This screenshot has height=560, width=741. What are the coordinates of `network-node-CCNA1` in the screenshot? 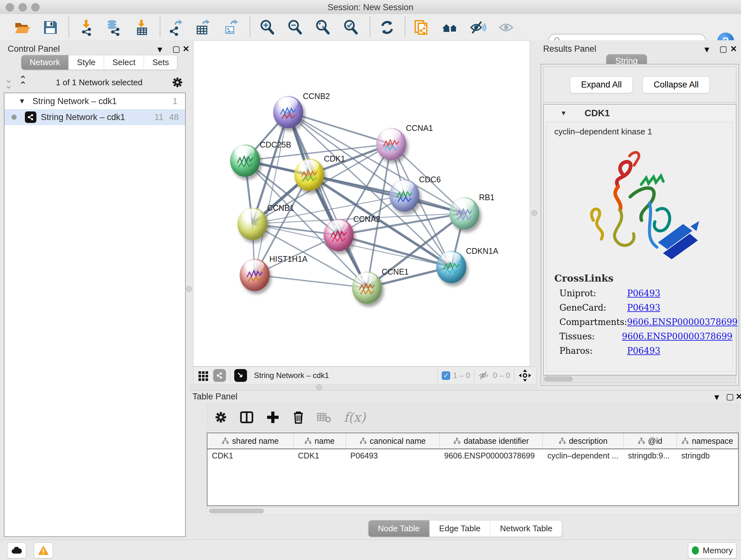 It's located at (391, 144).